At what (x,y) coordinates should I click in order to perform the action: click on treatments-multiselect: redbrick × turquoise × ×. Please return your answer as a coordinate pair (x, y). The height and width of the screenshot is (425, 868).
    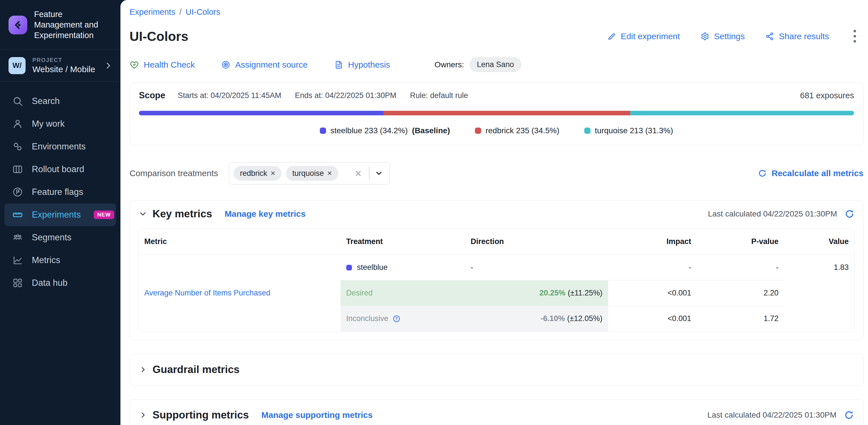
    Looking at the image, I should click on (309, 173).